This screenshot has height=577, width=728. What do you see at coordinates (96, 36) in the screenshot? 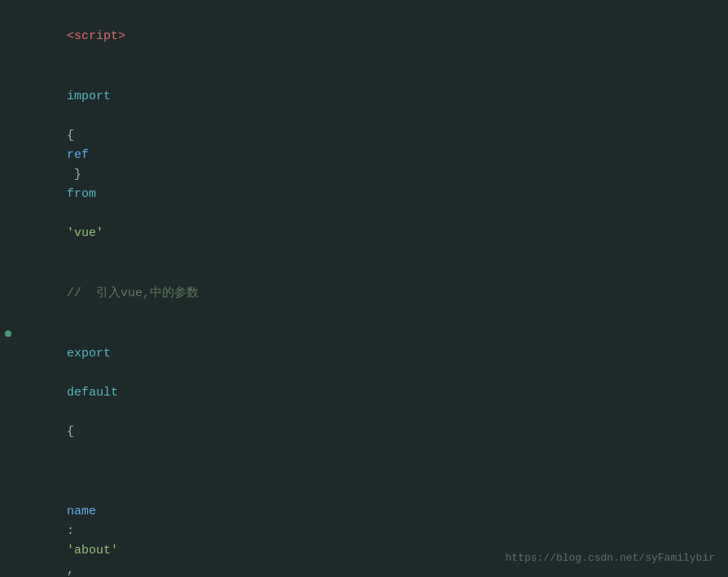
I see `script-open-tag: <script>` at bounding box center [96, 36].